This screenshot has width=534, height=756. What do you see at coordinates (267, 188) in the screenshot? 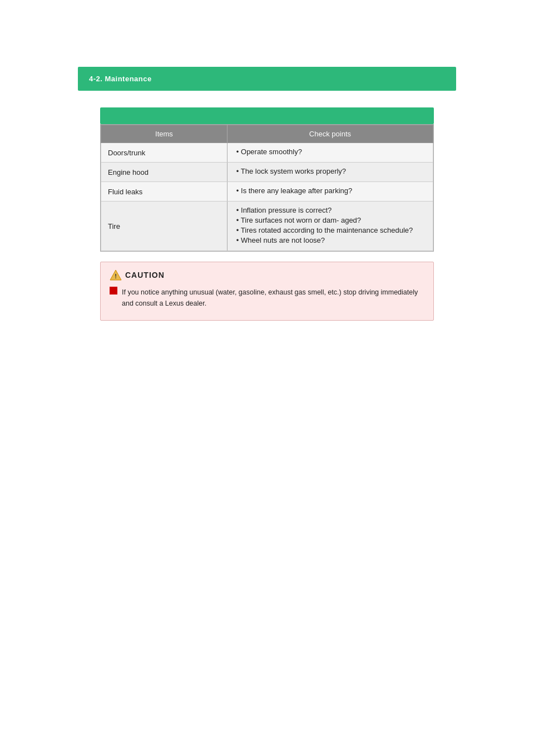
I see `maintenance-table: Items Check points Doors/trunkOperate sm…` at bounding box center [267, 188].